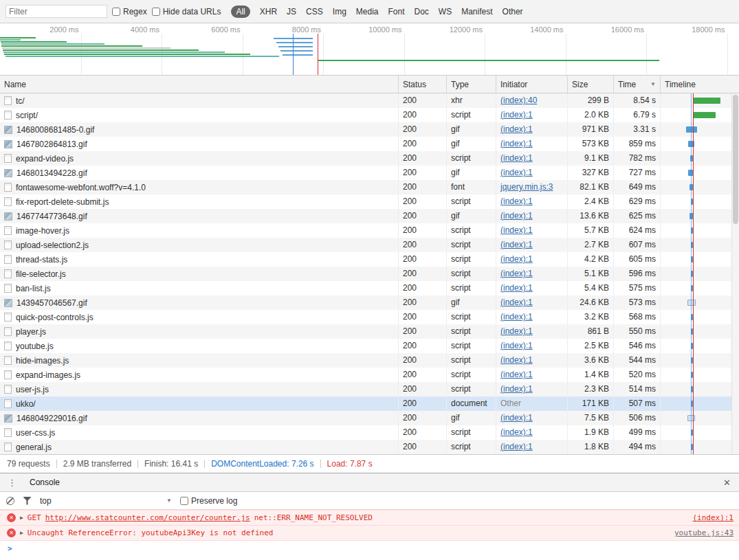 This screenshot has height=560, width=739. What do you see at coordinates (423, 84) in the screenshot?
I see `column-header-status: Status` at bounding box center [423, 84].